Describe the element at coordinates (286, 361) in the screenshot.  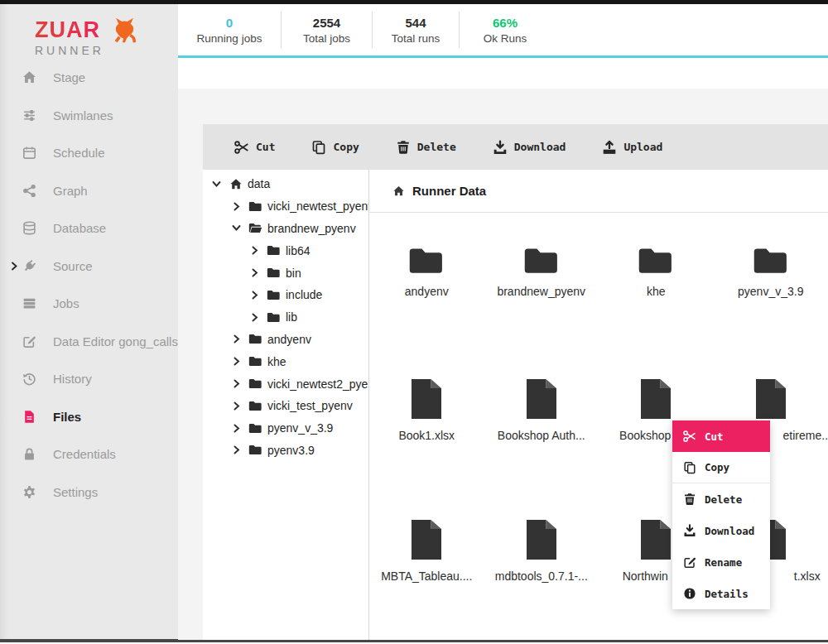
I see `tree-item-khe: khe` at that location.